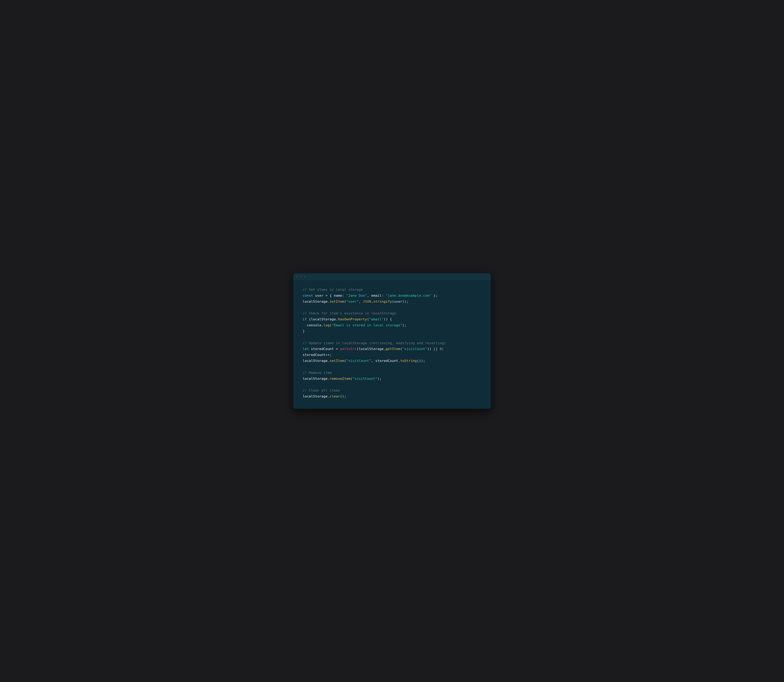 The image size is (784, 682). What do you see at coordinates (321, 390) in the screenshot?
I see `code-comment: // Clear all items` at bounding box center [321, 390].